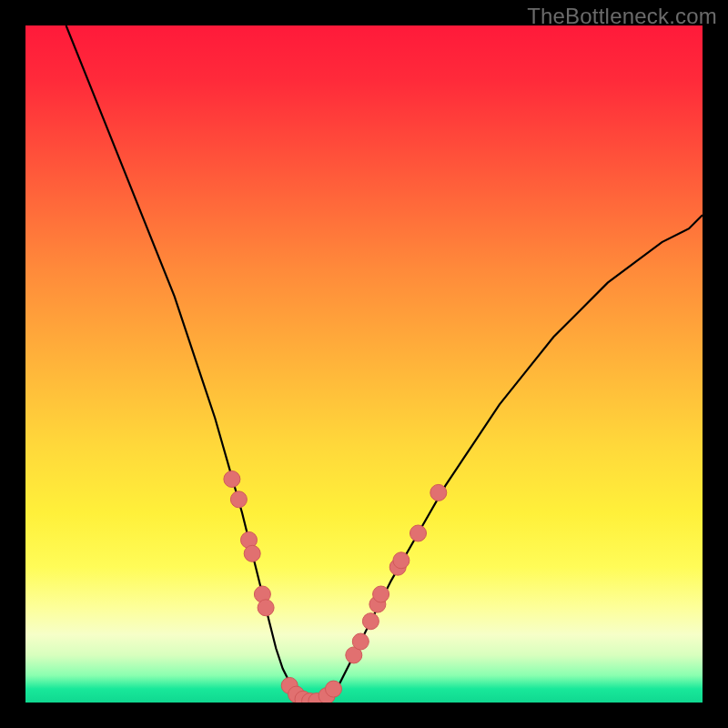 The height and width of the screenshot is (728, 728). I want to click on data-markers, so click(335, 588).